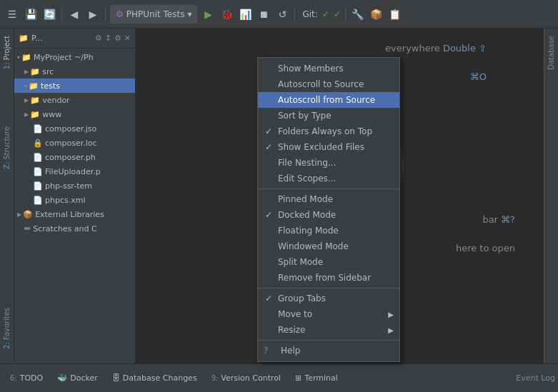  What do you see at coordinates (329, 246) in the screenshot?
I see `menu-item-windowed-mode: Windowed Mode` at bounding box center [329, 246].